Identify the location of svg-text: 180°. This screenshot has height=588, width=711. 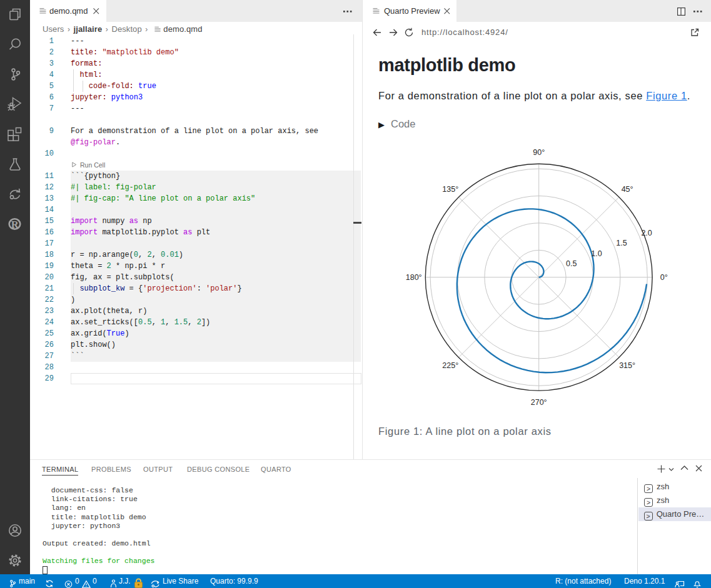
(414, 277).